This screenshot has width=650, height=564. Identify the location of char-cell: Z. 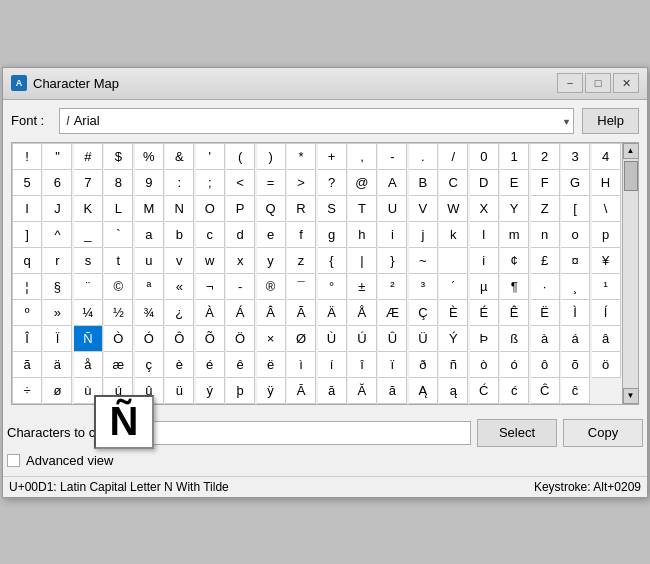
(546, 209).